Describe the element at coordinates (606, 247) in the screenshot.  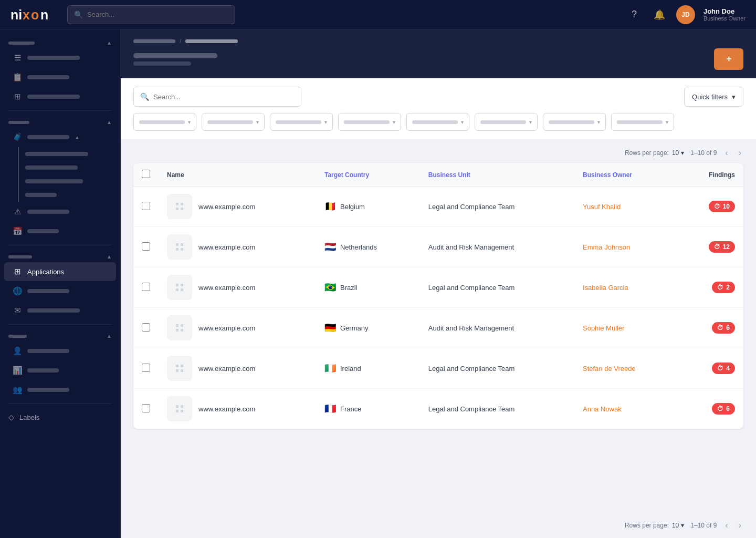
I see `owner-name: Emma Johnson` at that location.